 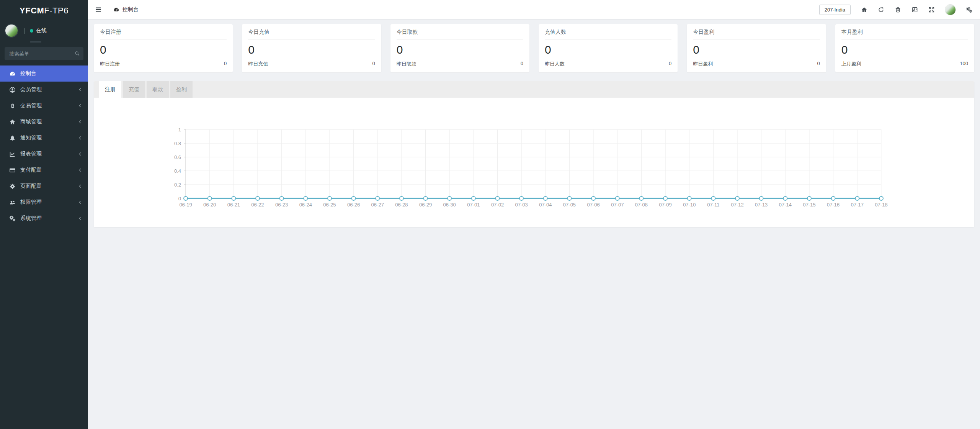 What do you see at coordinates (44, 138) in the screenshot?
I see `sidebar-item-notice: 通知管理` at bounding box center [44, 138].